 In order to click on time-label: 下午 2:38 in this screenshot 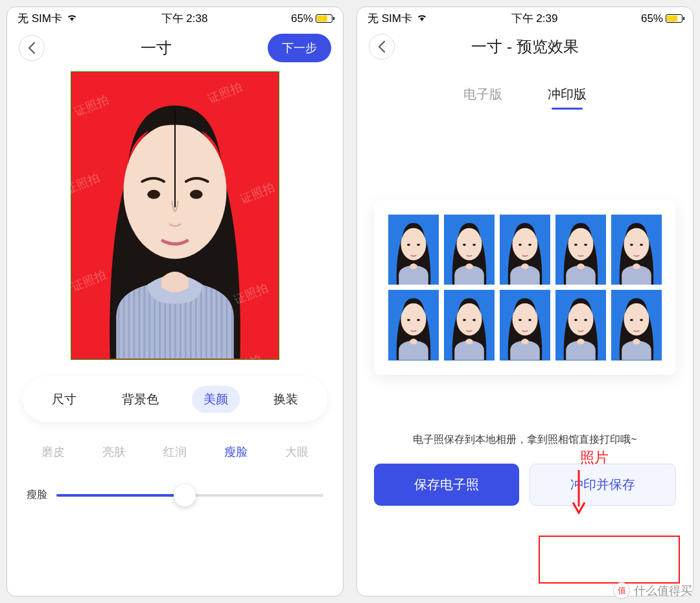, I will do `click(185, 18)`.